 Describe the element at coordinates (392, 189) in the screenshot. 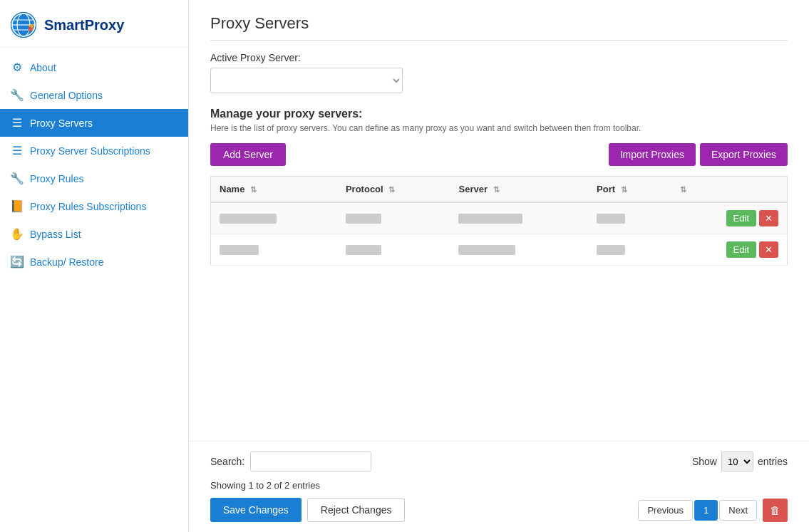

I see `sort-protocol-icon: ⇅` at that location.